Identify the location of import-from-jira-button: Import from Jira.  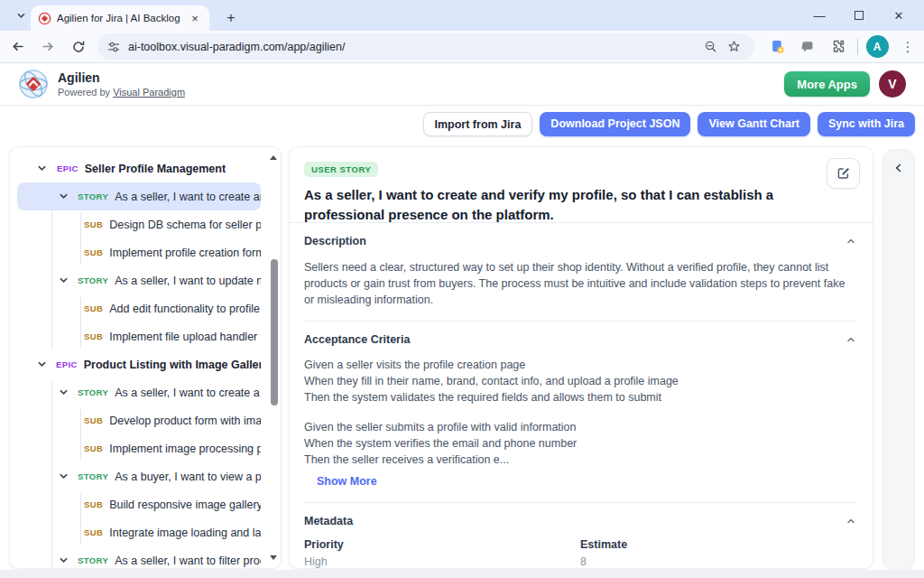
(478, 125).